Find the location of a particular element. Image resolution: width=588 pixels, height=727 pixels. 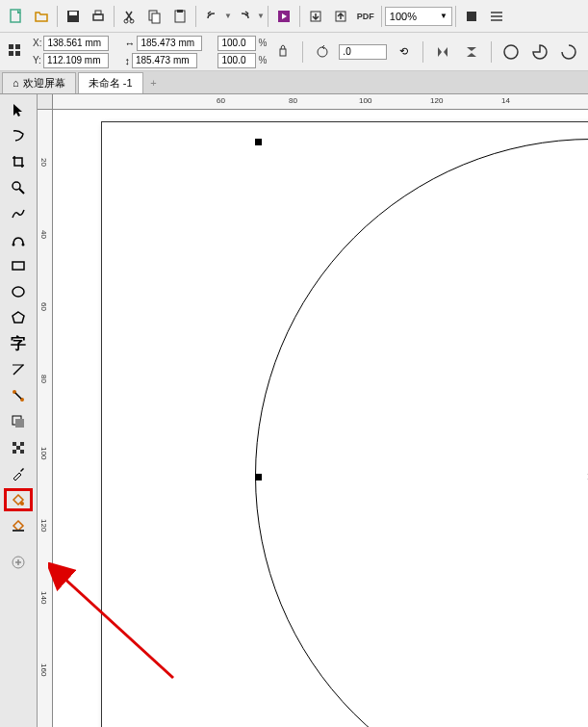

rectangle-tool is located at coordinates (18, 266).